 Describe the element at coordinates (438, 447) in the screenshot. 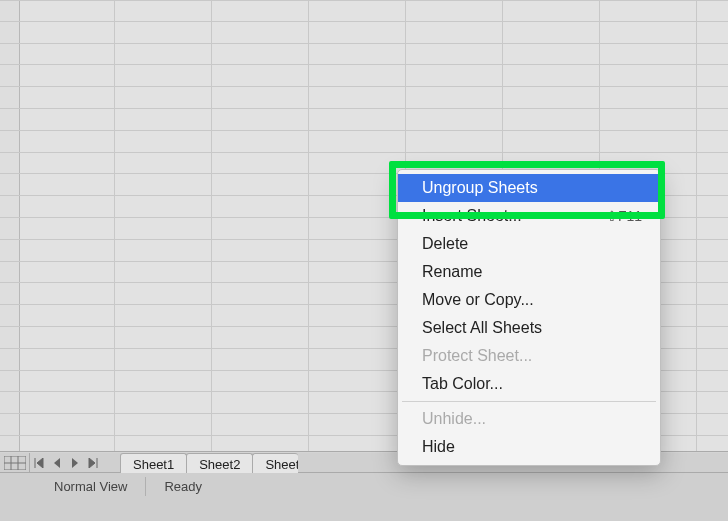

I see `menu-item-label: Hide` at that location.